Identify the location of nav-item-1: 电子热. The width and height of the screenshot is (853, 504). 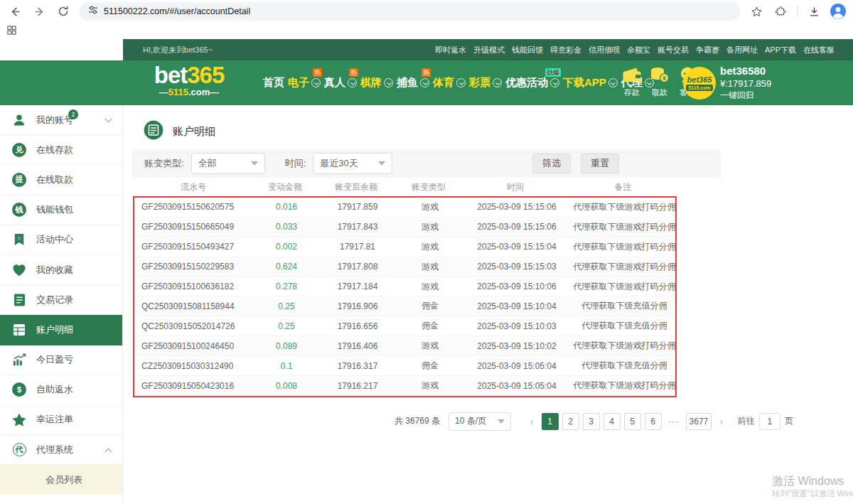
(304, 82).